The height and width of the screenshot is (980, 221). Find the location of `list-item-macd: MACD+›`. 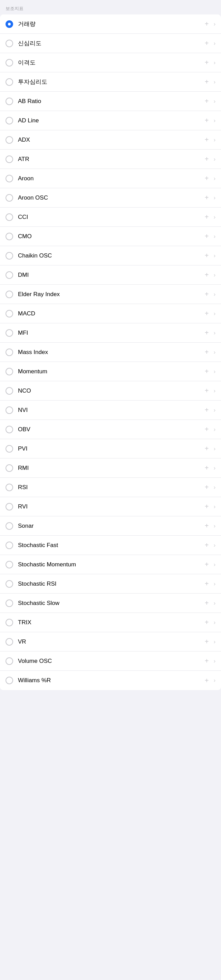

list-item-macd: MACD+› is located at coordinates (110, 313).